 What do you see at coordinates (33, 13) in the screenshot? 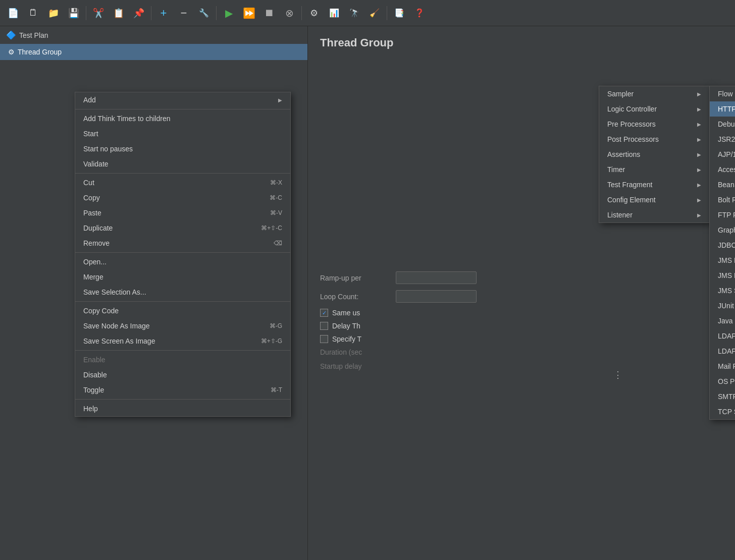
I see `templates-button: 🗒` at bounding box center [33, 13].